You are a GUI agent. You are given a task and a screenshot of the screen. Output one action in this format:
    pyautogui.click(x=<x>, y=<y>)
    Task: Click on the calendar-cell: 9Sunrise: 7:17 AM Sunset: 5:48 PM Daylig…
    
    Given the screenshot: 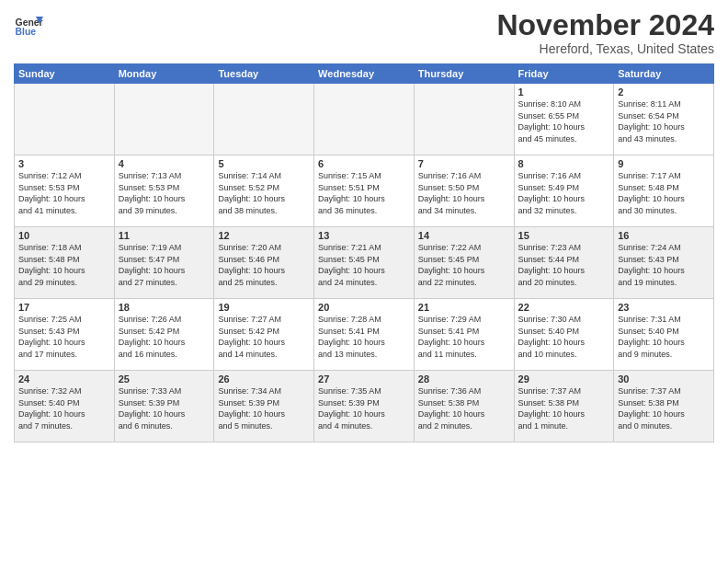 What is the action you would take?
    pyautogui.click(x=664, y=191)
    